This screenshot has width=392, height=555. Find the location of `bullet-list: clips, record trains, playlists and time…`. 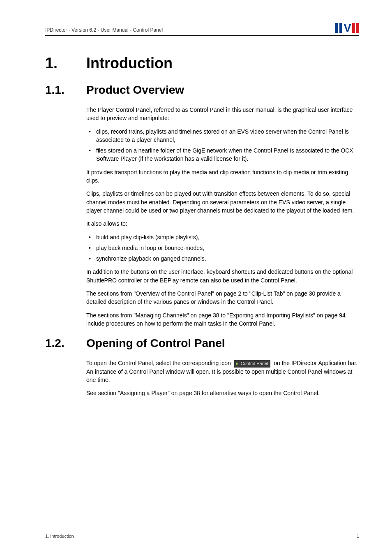

bullet-list: clips, record trains, playlists and time… is located at coordinates (223, 146).